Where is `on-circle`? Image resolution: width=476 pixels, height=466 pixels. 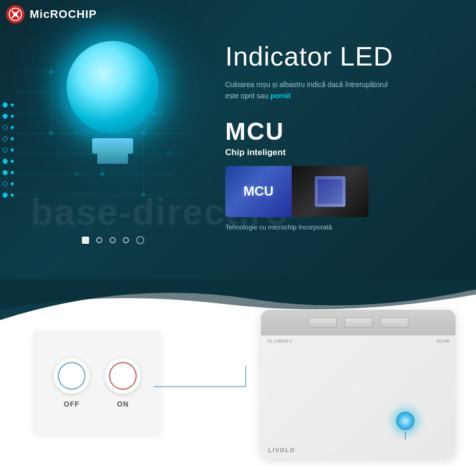
on-circle is located at coordinates (123, 376).